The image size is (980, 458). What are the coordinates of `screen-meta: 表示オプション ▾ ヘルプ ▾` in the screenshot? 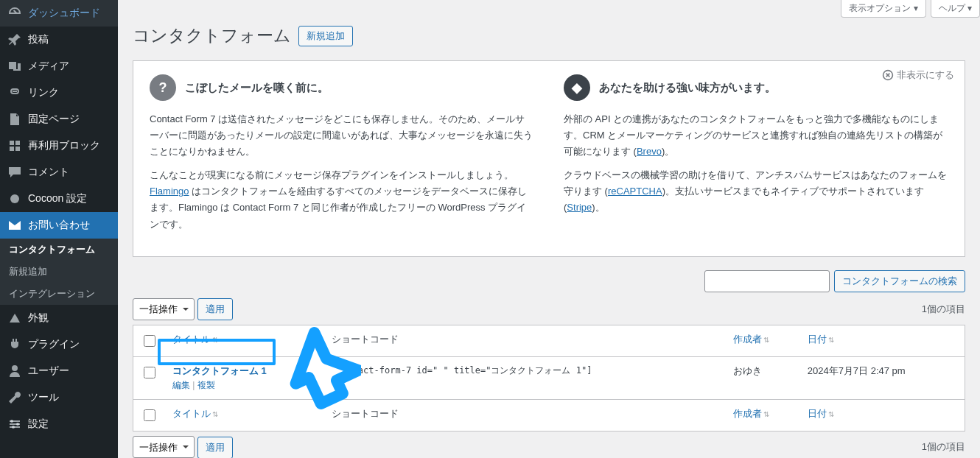 It's located at (556, 9).